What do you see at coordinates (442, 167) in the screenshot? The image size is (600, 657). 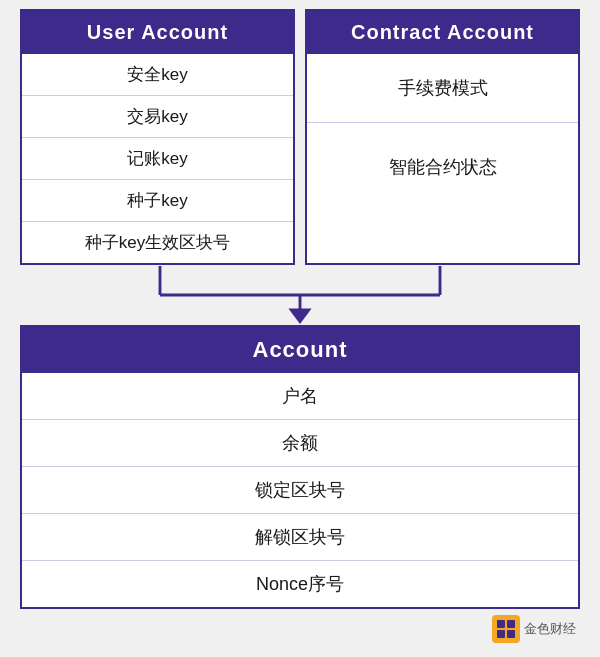 I see `contract-account-item-1: 智能合约状态` at bounding box center [442, 167].